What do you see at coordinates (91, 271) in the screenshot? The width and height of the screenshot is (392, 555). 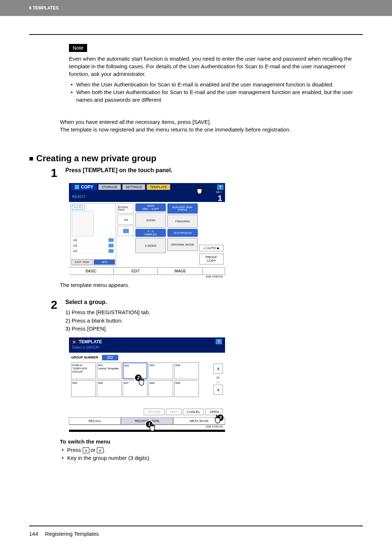 I see `basic-tab: BASIC` at bounding box center [91, 271].